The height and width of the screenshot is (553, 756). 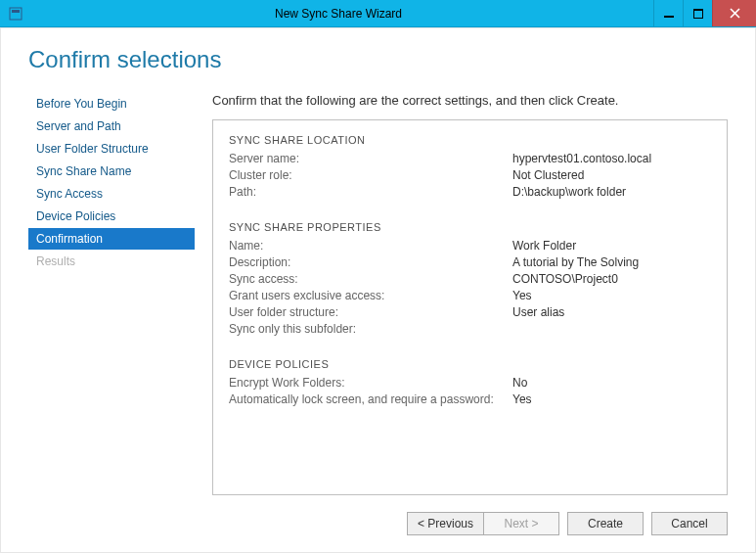 What do you see at coordinates (469, 329) in the screenshot?
I see `row-sync-only-subfolder: Sync only this subfolder:` at bounding box center [469, 329].